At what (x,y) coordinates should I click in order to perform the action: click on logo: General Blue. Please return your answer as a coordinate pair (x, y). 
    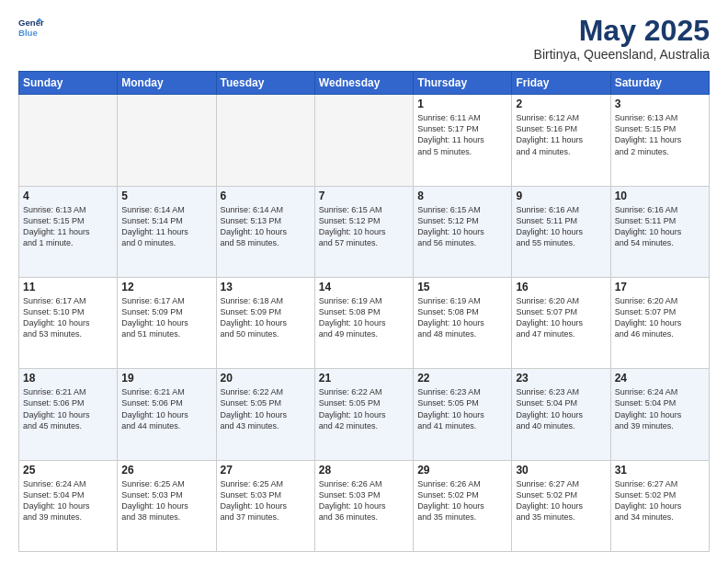
    Looking at the image, I should click on (31, 28).